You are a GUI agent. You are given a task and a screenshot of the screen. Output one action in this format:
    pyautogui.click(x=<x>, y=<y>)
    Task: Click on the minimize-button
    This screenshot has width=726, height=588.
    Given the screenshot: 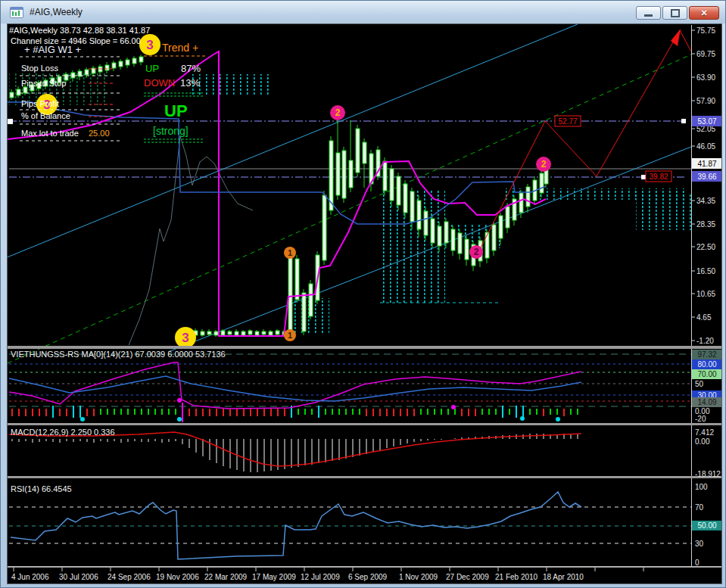 What is the action you would take?
    pyautogui.click(x=648, y=13)
    